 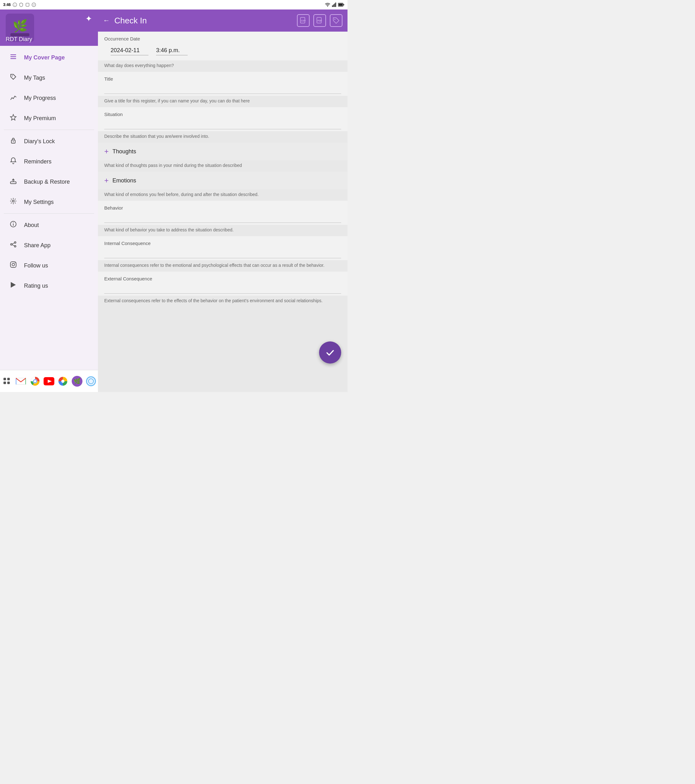 I want to click on sidebar-item-about: About, so click(x=49, y=225).